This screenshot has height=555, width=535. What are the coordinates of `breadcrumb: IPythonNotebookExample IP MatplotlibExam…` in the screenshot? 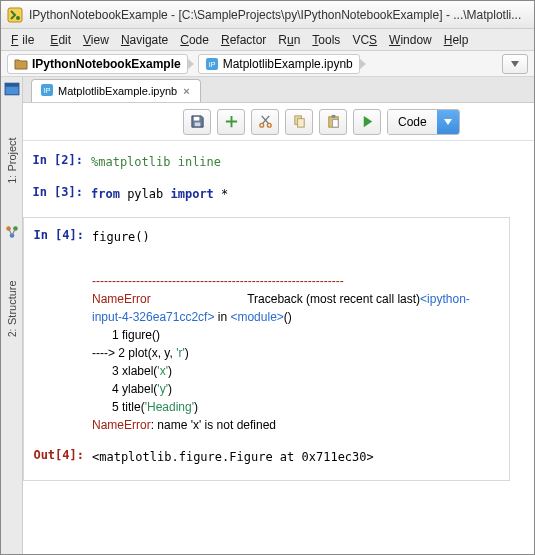 It's located at (268, 64).